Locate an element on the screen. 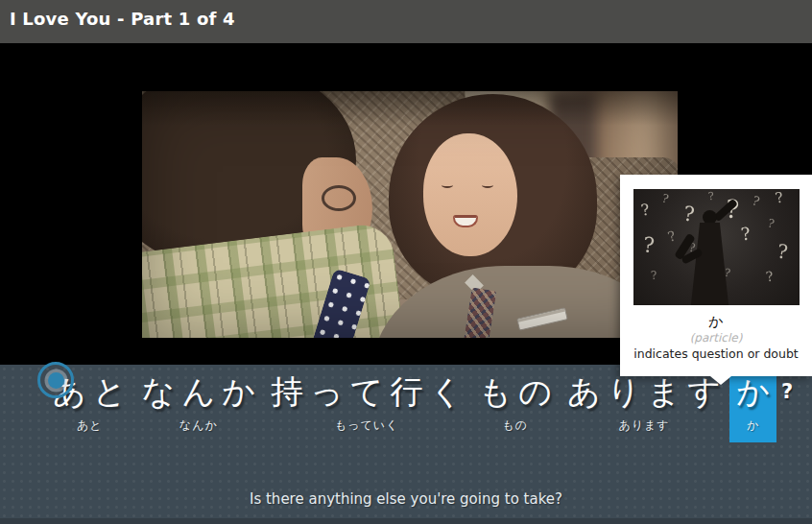 The width and height of the screenshot is (812, 524). subtitle-word-text: か is located at coordinates (756, 392).